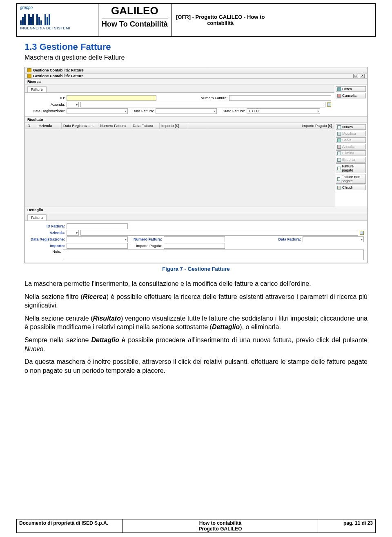 The width and height of the screenshot is (392, 537). Describe the element at coordinates (54, 296) in the screenshot. I see `p2a: Nella sezione filtro (` at that location.